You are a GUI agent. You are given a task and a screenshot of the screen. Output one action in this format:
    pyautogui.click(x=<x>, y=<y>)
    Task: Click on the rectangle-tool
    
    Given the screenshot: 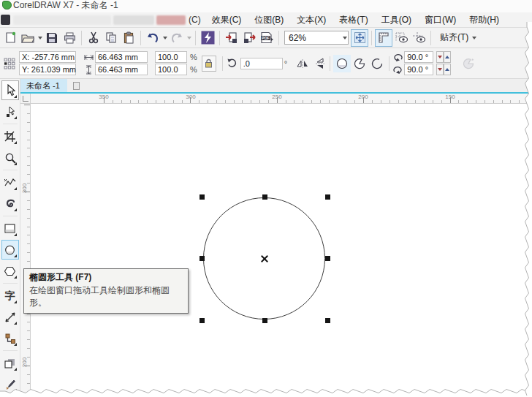 What is the action you would take?
    pyautogui.click(x=10, y=228)
    